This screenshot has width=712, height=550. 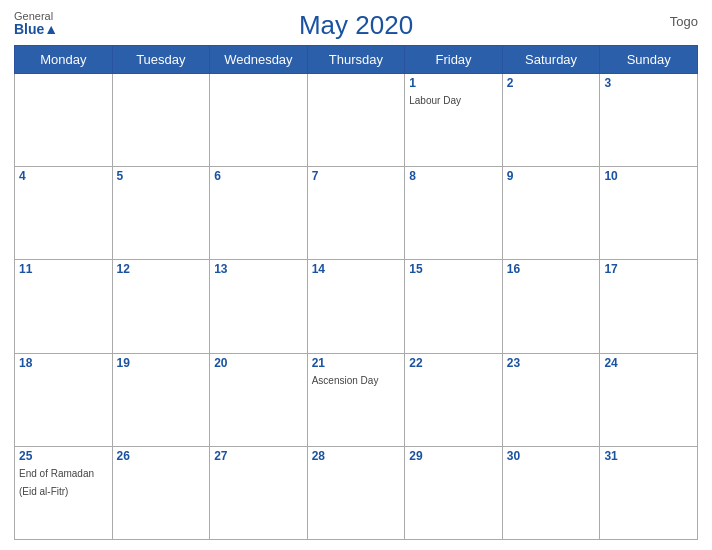 What do you see at coordinates (259, 492) in the screenshot?
I see `calendar-cell: 27` at bounding box center [259, 492].